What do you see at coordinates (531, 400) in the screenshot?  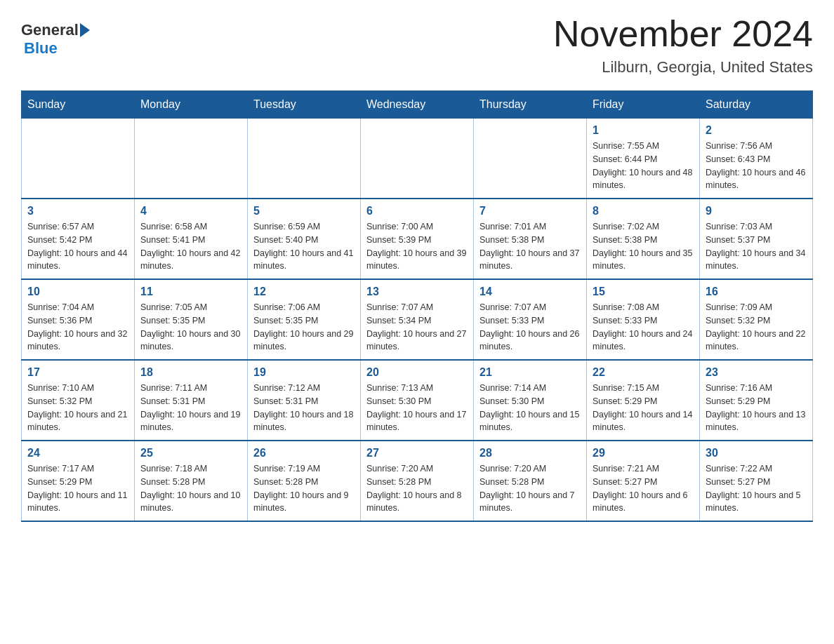 I see `calendar-cell: 21Sunrise: 7:14 AMSunset: 5:30 PMDayligh…` at bounding box center [531, 400].